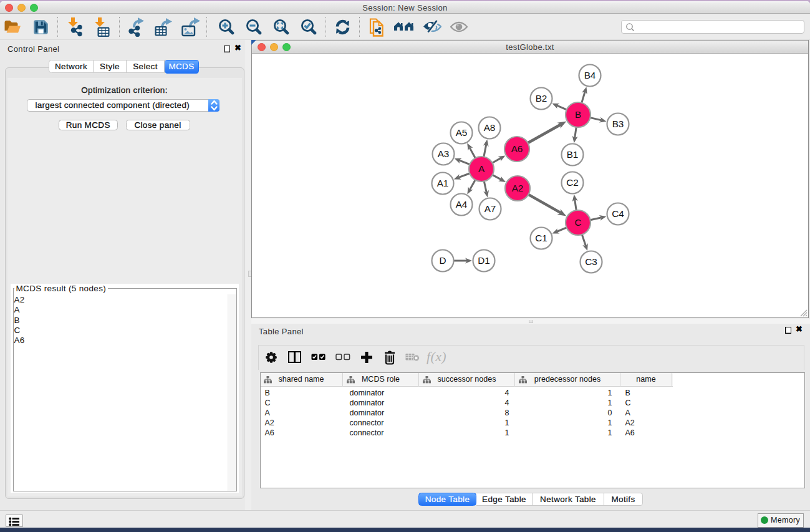 The width and height of the screenshot is (810, 532). I want to click on svg-text: A7, so click(490, 208).